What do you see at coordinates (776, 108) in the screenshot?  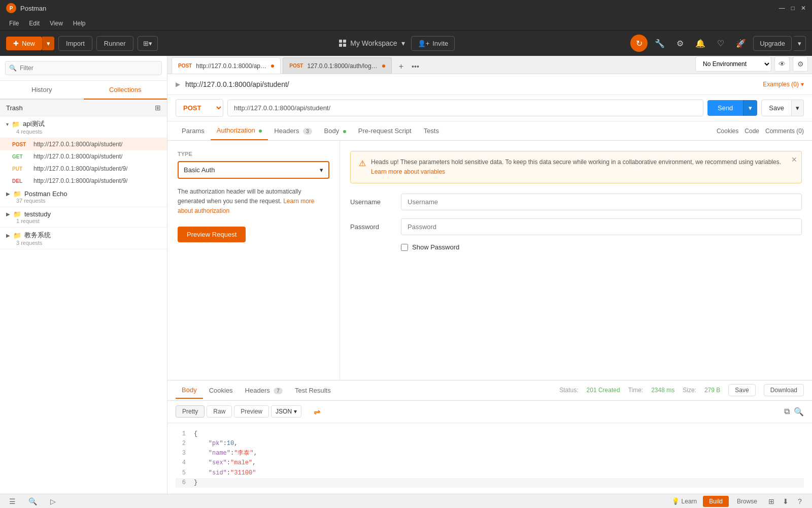 I see `save-button: Save` at bounding box center [776, 108].